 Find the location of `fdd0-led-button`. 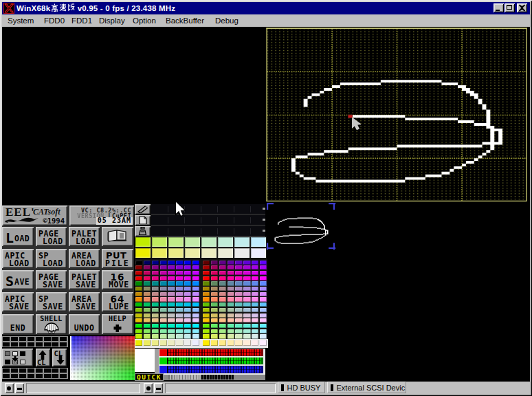

fdd0-led-button is located at coordinates (10, 388).